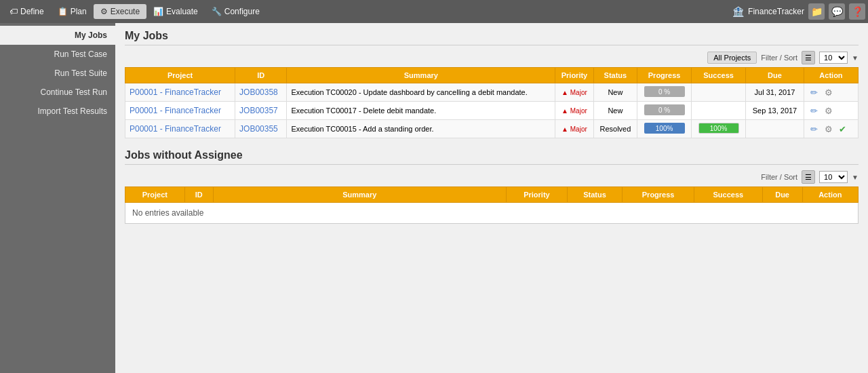 This screenshot has height=373, width=868. I want to click on cell-status: New, so click(615, 92).